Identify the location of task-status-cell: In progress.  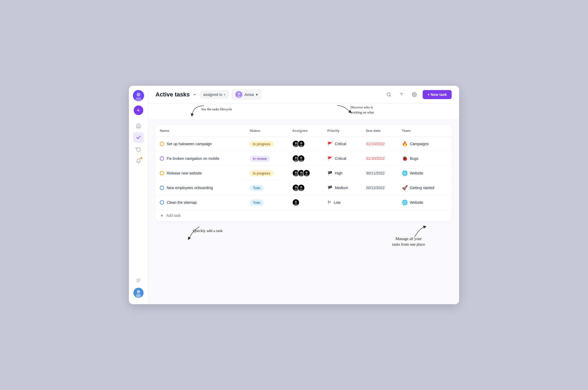
(267, 173).